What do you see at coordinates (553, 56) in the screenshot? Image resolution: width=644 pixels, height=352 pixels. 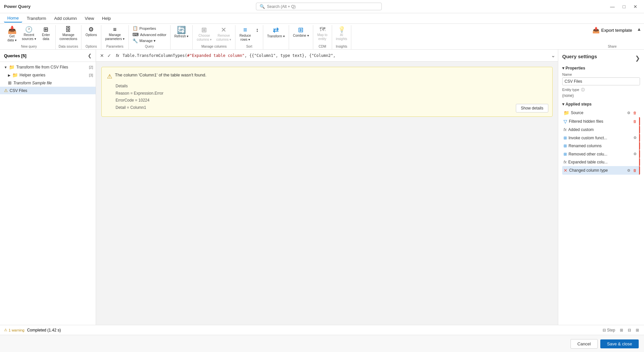 I see `formula-expand-button: ⌄` at bounding box center [553, 56].